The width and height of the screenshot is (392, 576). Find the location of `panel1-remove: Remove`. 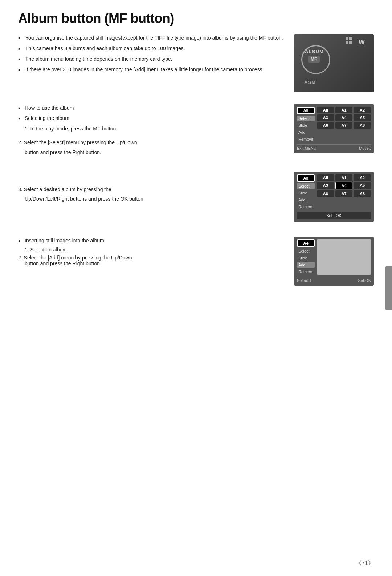

panel1-remove: Remove is located at coordinates (306, 139).